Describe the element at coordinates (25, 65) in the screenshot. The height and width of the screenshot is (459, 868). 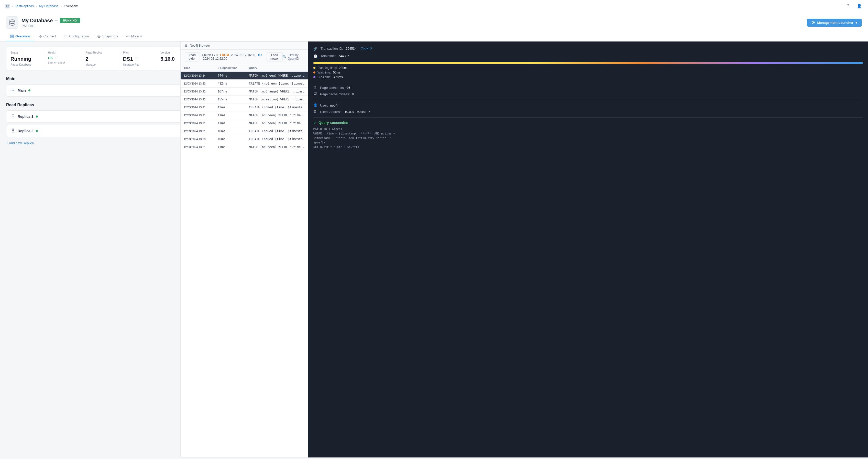
I see `pause-db-link: Pause Database` at that location.